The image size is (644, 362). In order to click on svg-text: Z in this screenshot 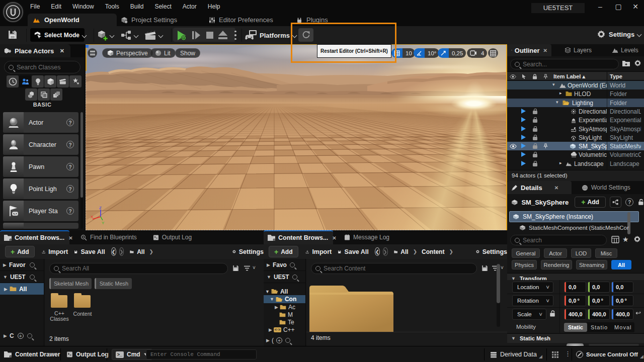, I will do `click(101, 208)`.